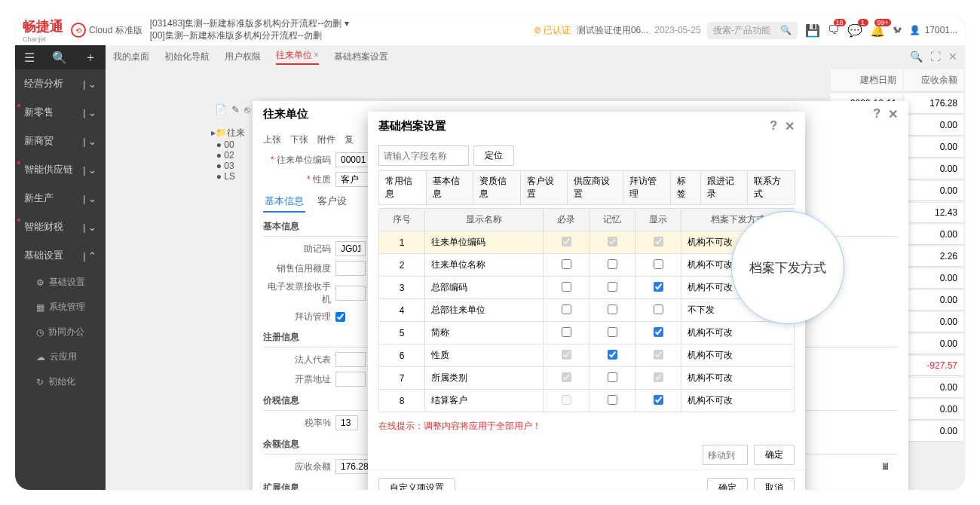 Image resolution: width=980 pixels, height=505 pixels. Describe the element at coordinates (339, 30) in the screenshot. I see `breadcrumb: [031483]集测--新建标准版多机构分开流程--勿删 ▾[00]集测--新建…` at that location.